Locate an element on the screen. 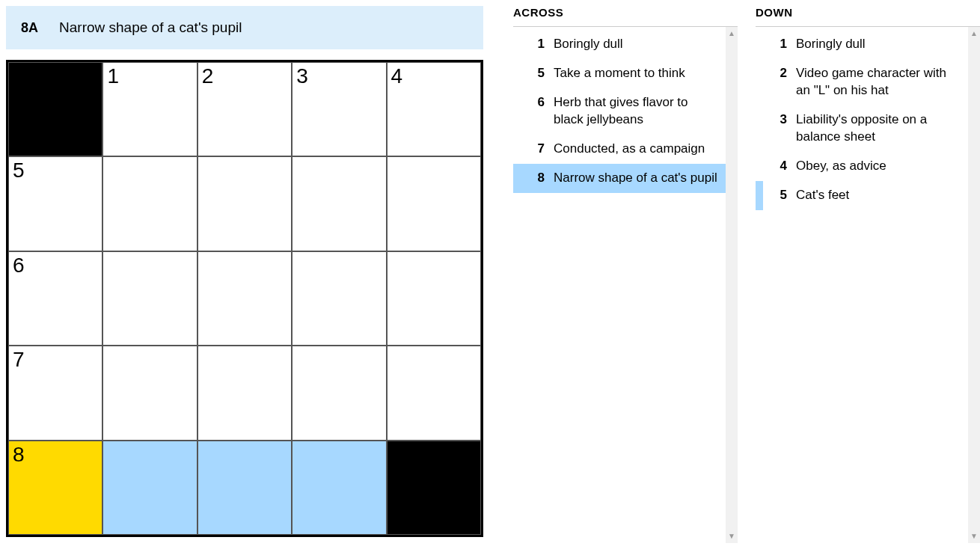 The height and width of the screenshot is (552, 980). grid-cell: 7 is located at coordinates (55, 393).